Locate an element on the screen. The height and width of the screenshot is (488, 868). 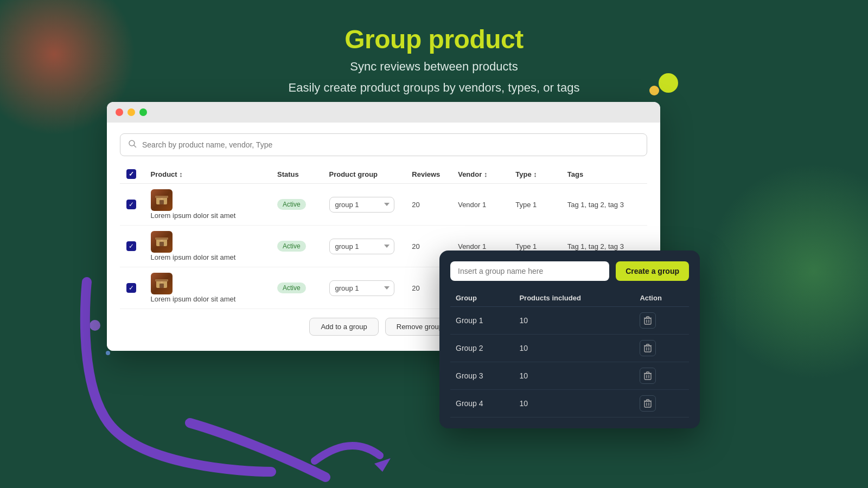
group-name-1: Group 2 is located at coordinates (482, 348).